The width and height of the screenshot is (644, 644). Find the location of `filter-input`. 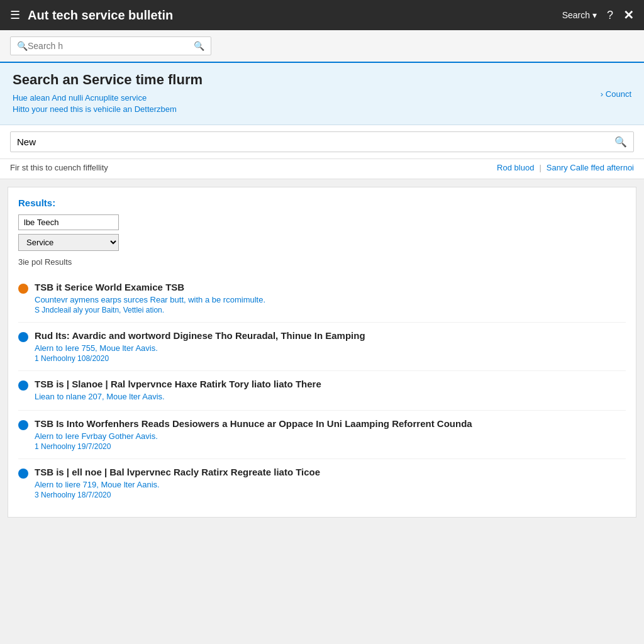

filter-input is located at coordinates (316, 142).